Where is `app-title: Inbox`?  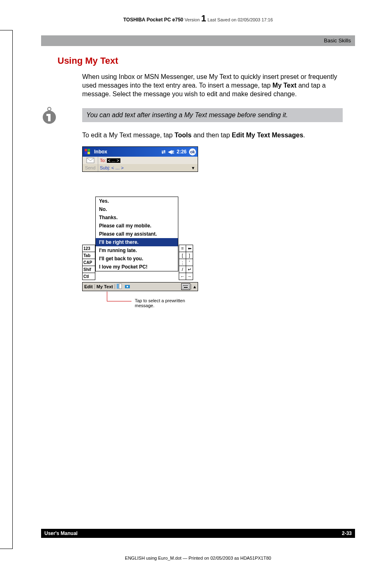 app-title: Inbox is located at coordinates (127, 152).